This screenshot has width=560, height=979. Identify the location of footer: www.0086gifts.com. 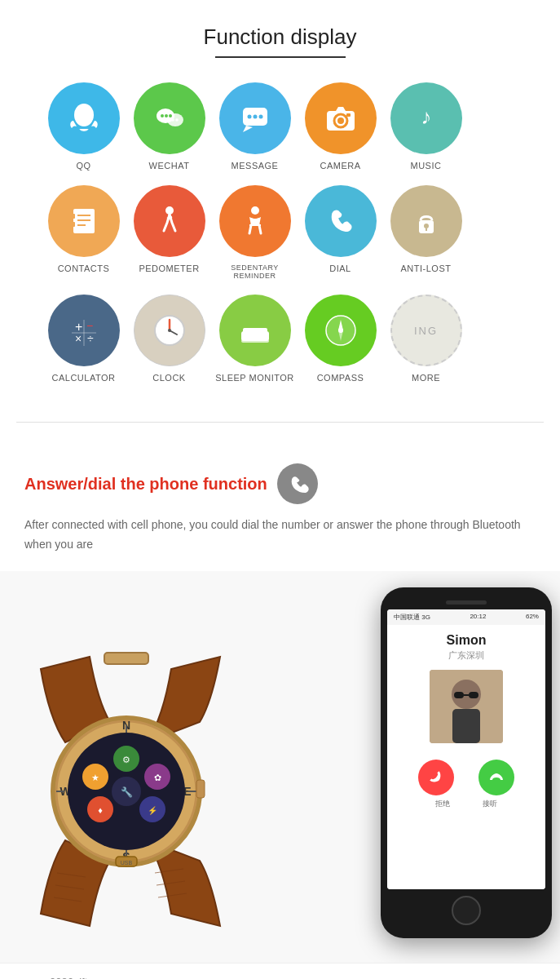
(280, 971).